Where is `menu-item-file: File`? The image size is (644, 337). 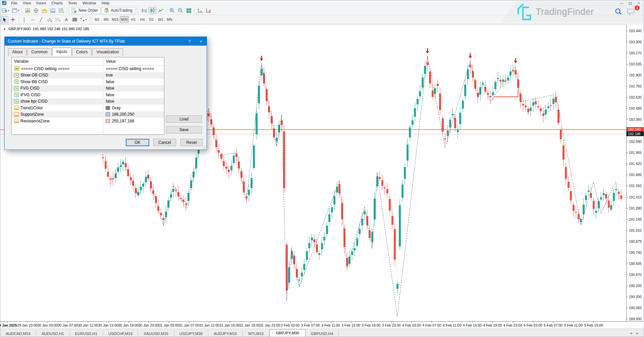 menu-item-file: File is located at coordinates (14, 3).